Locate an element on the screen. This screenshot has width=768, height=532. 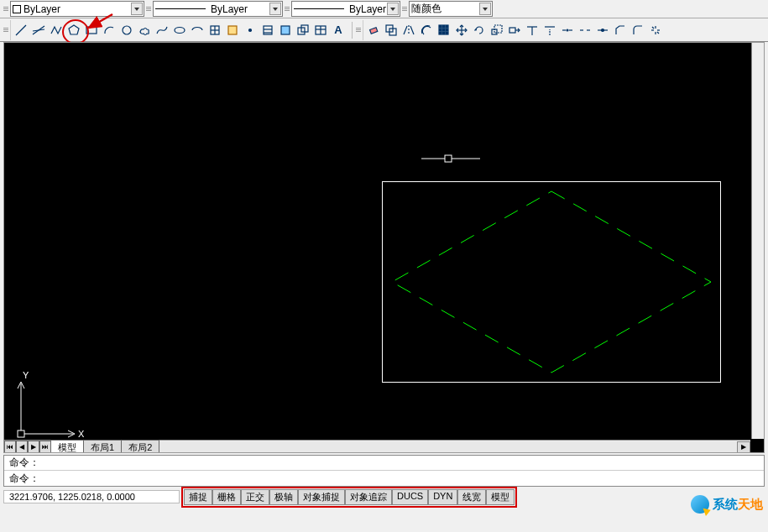
erase-button is located at coordinates (374, 30).